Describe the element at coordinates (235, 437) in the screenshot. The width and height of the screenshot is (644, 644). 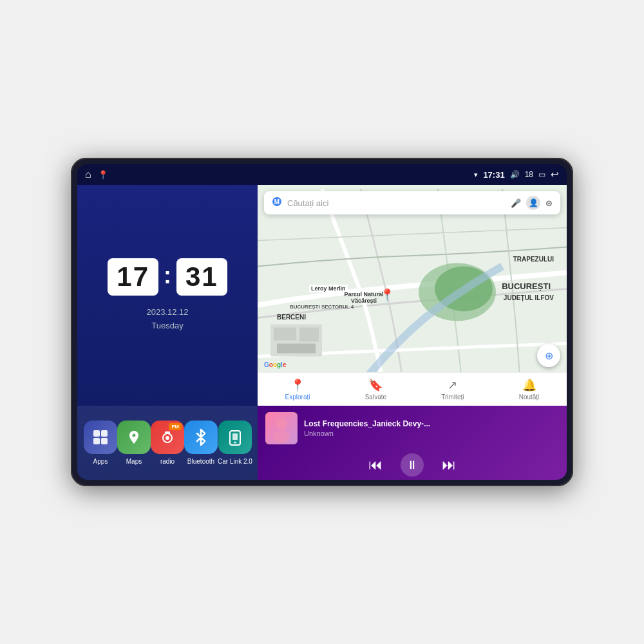
I see `carlink-icon` at that location.